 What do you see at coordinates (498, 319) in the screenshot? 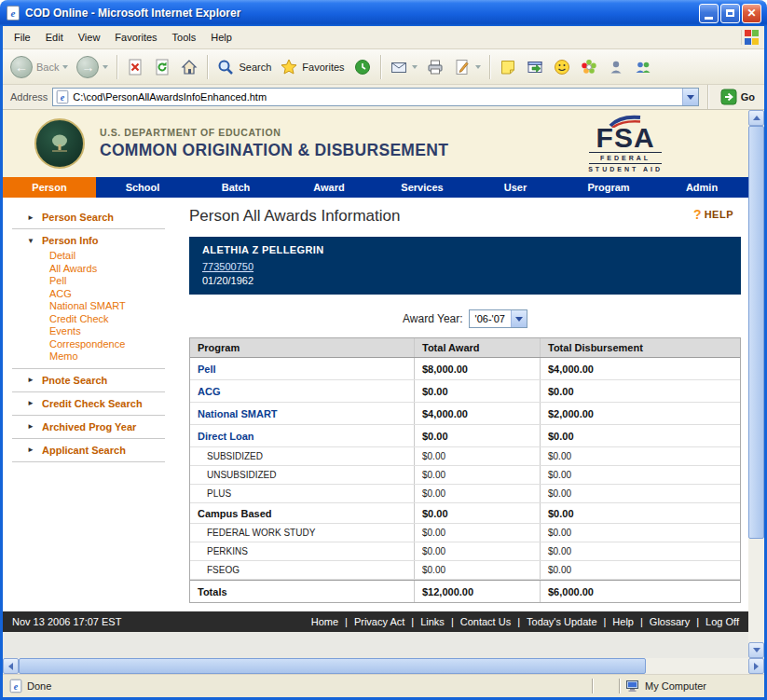
I see `award-year-select: '06-'07` at bounding box center [498, 319].